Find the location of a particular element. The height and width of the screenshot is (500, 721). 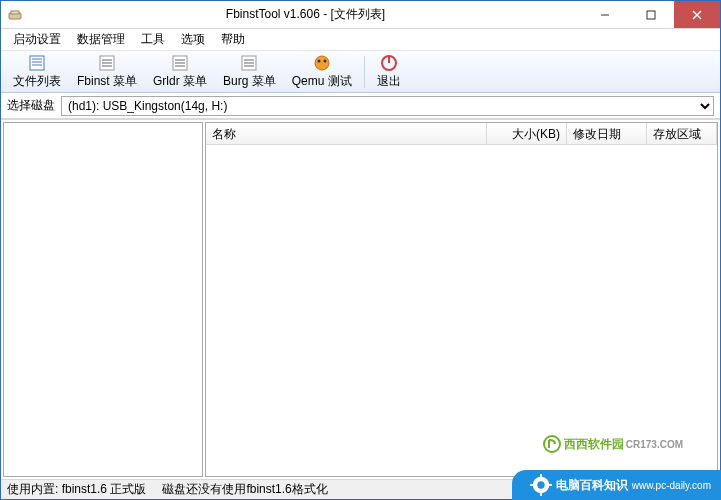

column-date: 修改日期 is located at coordinates (607, 134).